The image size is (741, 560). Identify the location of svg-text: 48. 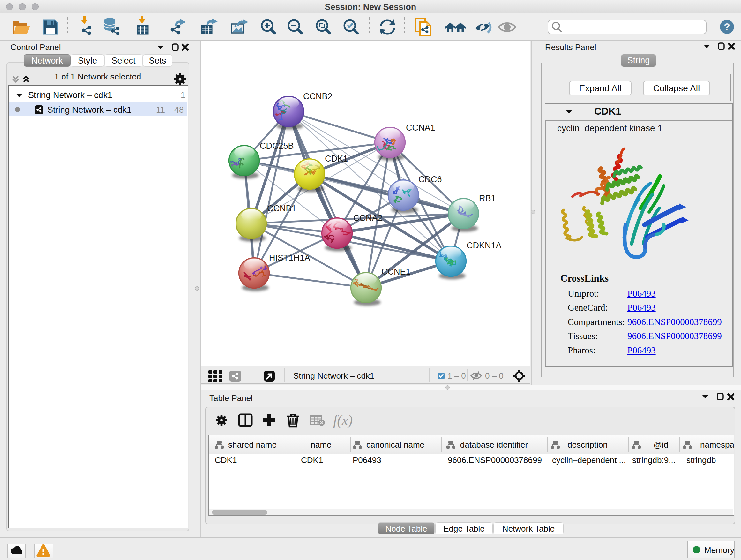
(179, 110).